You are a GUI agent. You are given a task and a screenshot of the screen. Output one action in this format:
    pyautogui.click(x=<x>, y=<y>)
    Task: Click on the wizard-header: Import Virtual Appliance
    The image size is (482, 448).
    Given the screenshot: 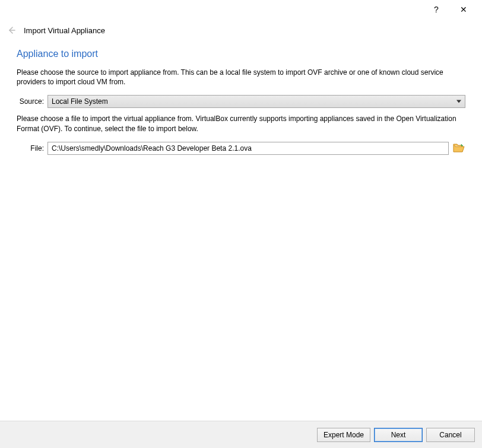 What is the action you would take?
    pyautogui.click(x=241, y=31)
    